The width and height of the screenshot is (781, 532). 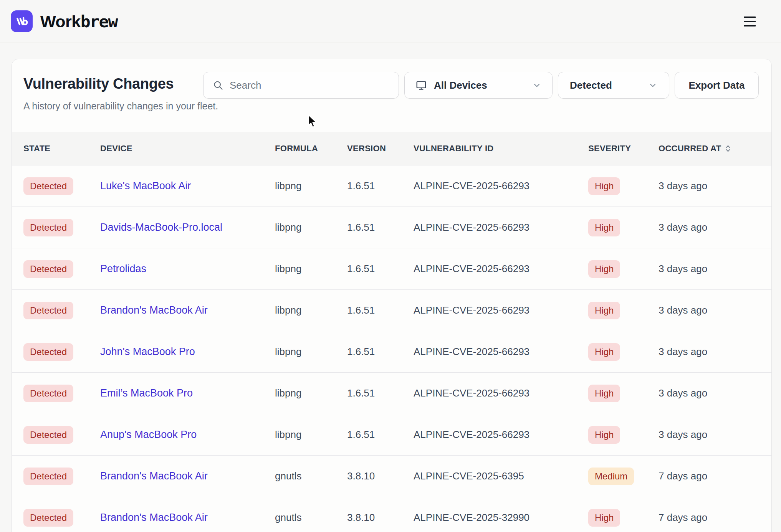 I want to click on hamburger-menu-button, so click(x=750, y=21).